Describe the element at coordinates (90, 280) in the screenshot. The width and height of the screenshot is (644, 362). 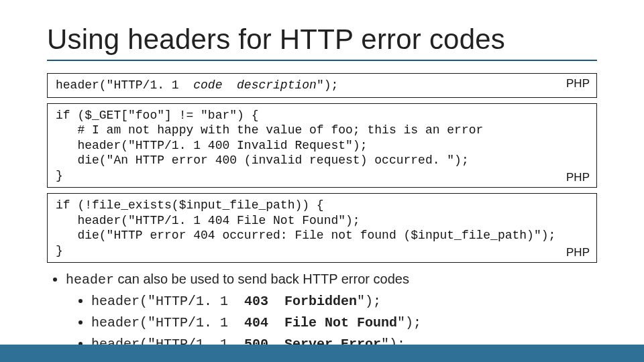
I see `bullet-mono: header` at that location.